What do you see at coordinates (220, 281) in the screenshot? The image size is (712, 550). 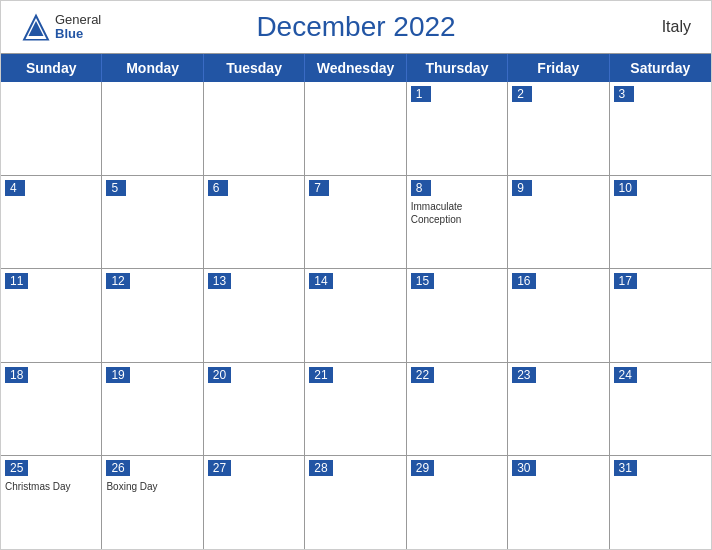 I see `day-number: 13` at bounding box center [220, 281].